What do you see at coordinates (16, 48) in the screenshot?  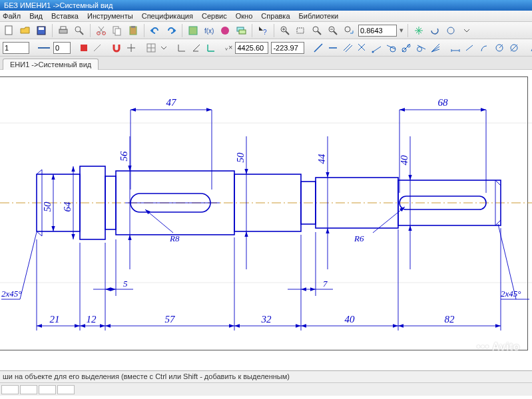 I see `layer-num-input` at bounding box center [16, 48].